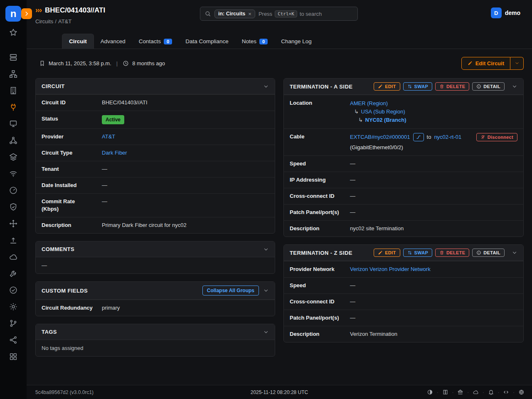 The image size is (532, 399). I want to click on breadcrumb-circuits-link: Circuits, so click(44, 22).